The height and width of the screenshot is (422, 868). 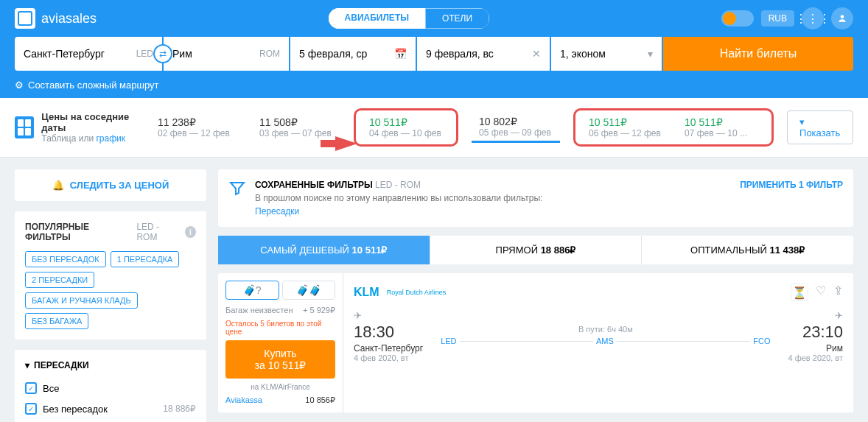 What do you see at coordinates (346, 144) in the screenshot?
I see `annotation-arrow` at bounding box center [346, 144].